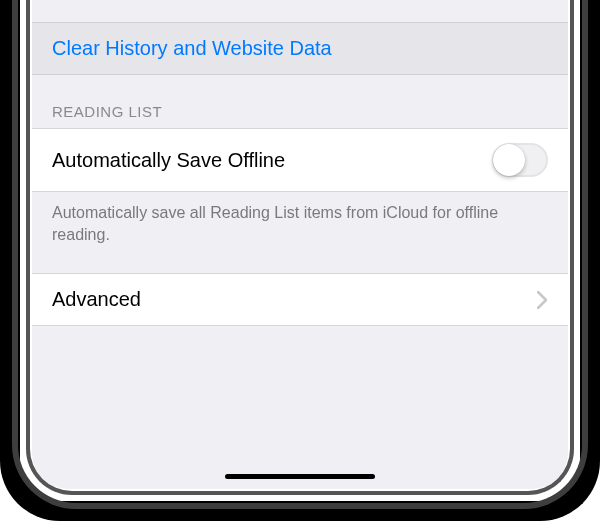 Image resolution: width=600 pixels, height=521 pixels. What do you see at coordinates (520, 160) in the screenshot?
I see `auto-save-offline-toggle` at bounding box center [520, 160].